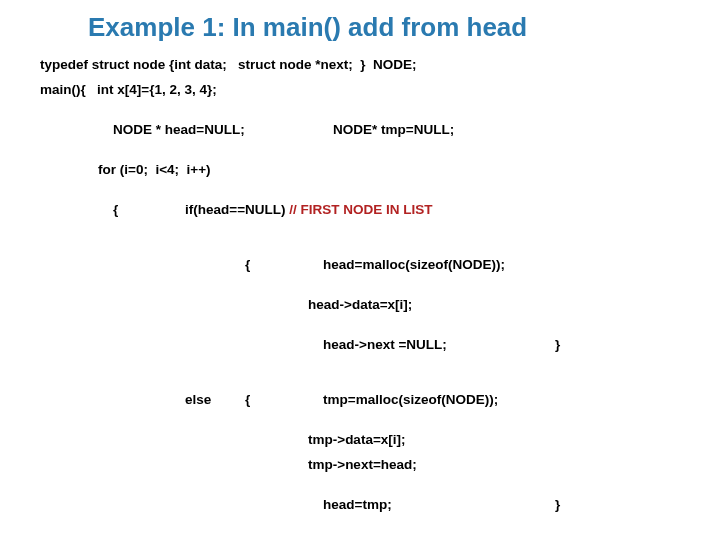  What do you see at coordinates (360, 130) in the screenshot?
I see `code-line-decls: NODE * head=NULL;NODE* tmp=NULL;` at bounding box center [360, 130].